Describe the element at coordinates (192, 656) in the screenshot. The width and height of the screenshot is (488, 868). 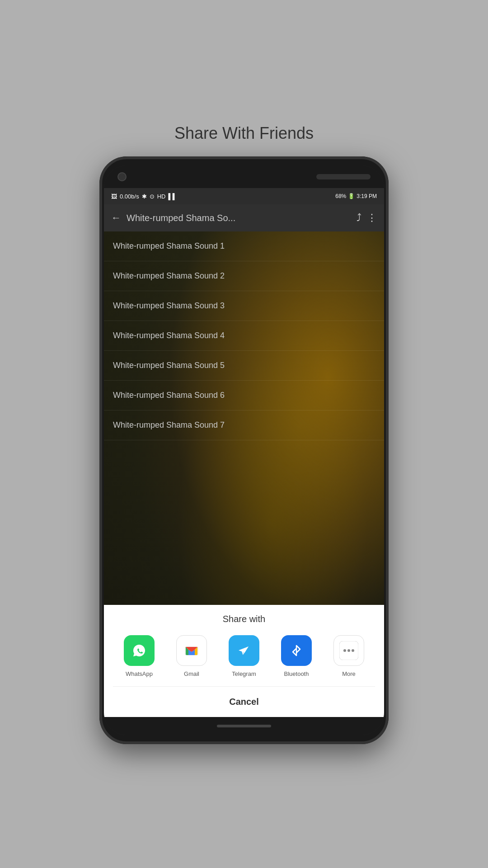
I see `gmail-share-button: Gmail` at that location.